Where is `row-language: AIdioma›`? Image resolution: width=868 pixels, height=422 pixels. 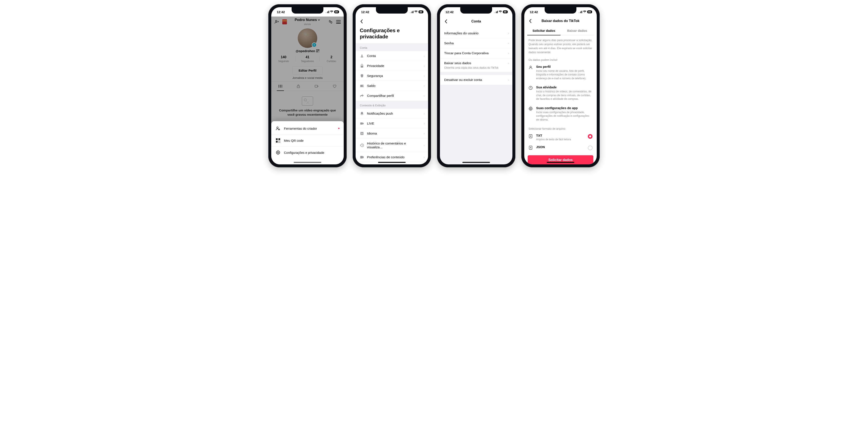
row-language: AIdioma› is located at coordinates (392, 133).